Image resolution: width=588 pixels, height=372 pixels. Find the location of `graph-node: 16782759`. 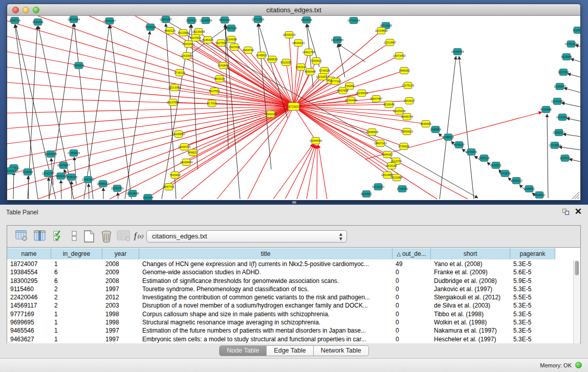

graph-node: 16782759 is located at coordinates (117, 188).